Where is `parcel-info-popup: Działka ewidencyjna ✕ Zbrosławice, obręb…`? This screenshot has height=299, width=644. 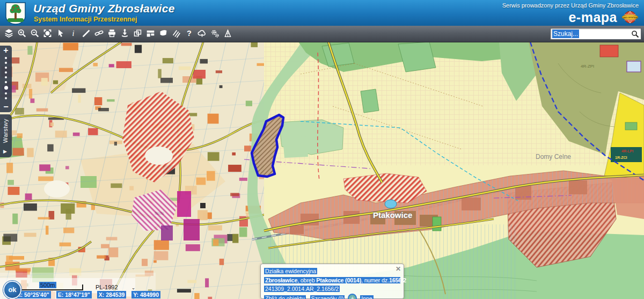 parcel-info-popup: Działka ewidencyjna ✕ Zbrosławice, obręb… is located at coordinates (332, 281).